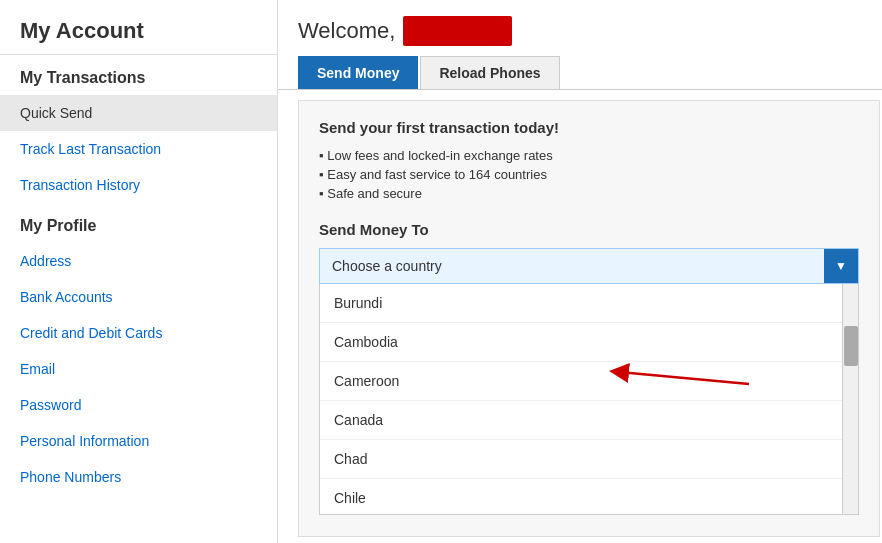  Describe the element at coordinates (346, 31) in the screenshot. I see `welcome-text: Welcome,` at that location.